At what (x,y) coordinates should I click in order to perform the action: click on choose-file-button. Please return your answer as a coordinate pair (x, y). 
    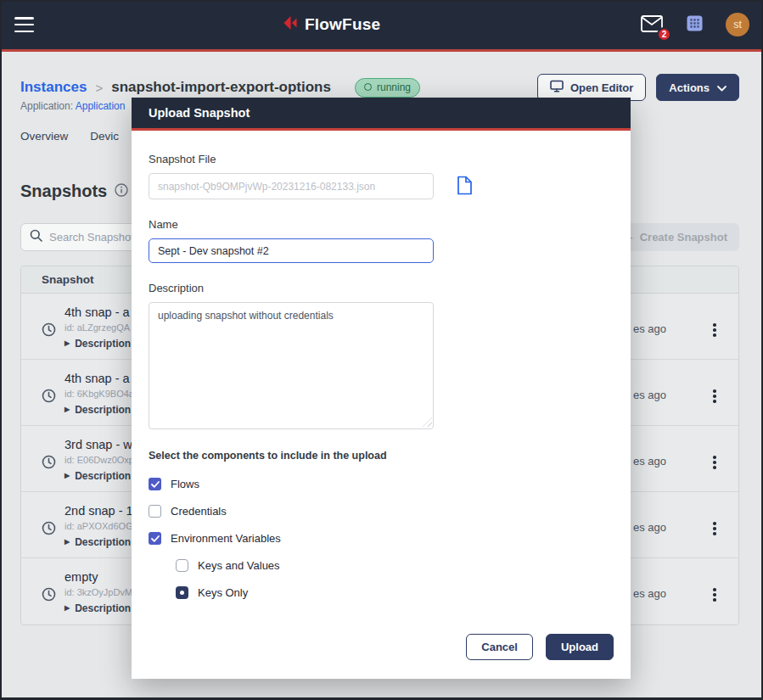
    Looking at the image, I should click on (465, 187).